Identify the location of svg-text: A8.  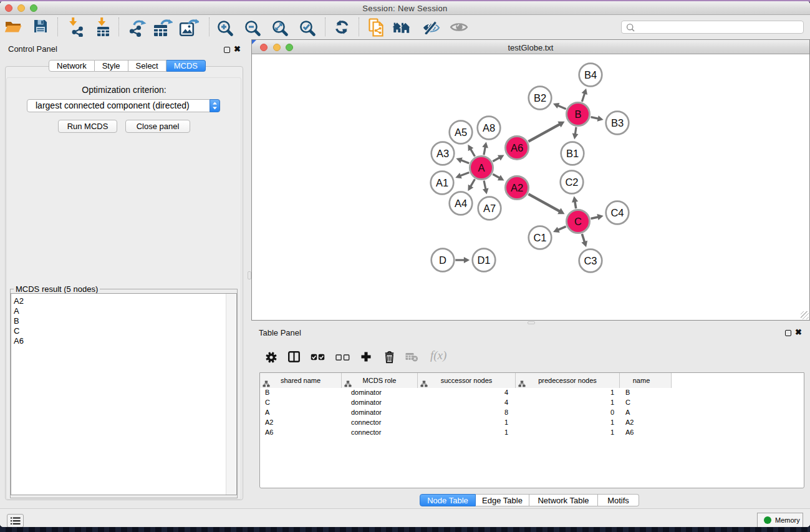
(489, 128).